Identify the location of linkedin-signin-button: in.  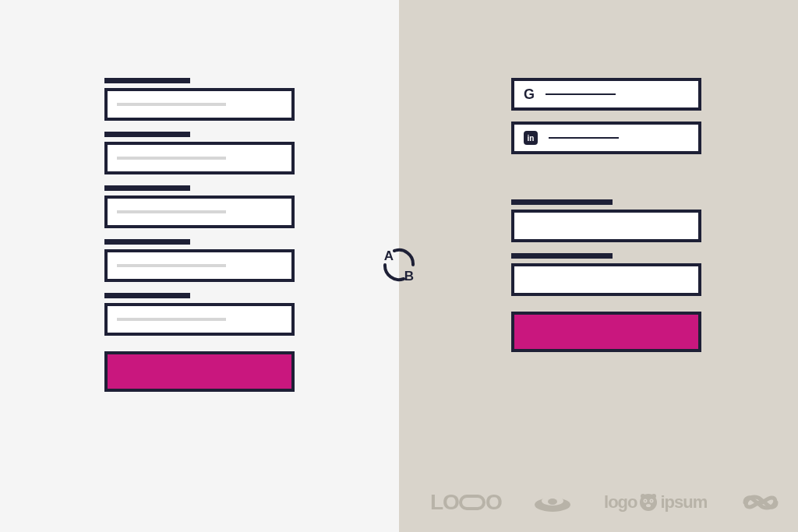
(606, 138).